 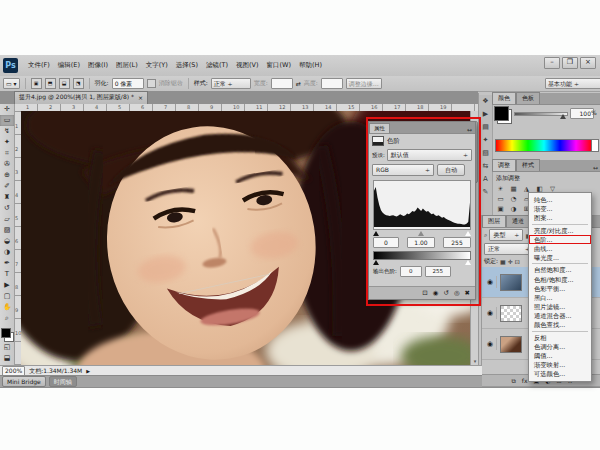 What do you see at coordinates (39, 66) in the screenshot?
I see `menu-file: 文件(F)` at bounding box center [39, 66].